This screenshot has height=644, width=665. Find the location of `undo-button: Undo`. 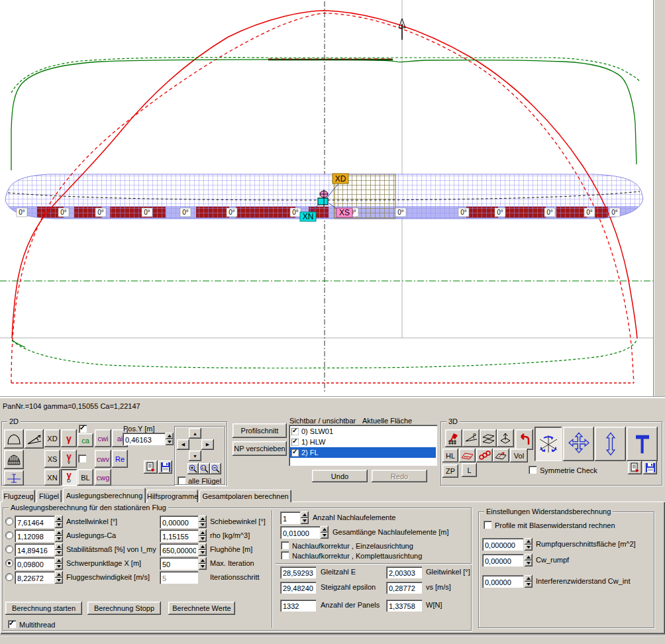

undo-button: Undo is located at coordinates (340, 476).